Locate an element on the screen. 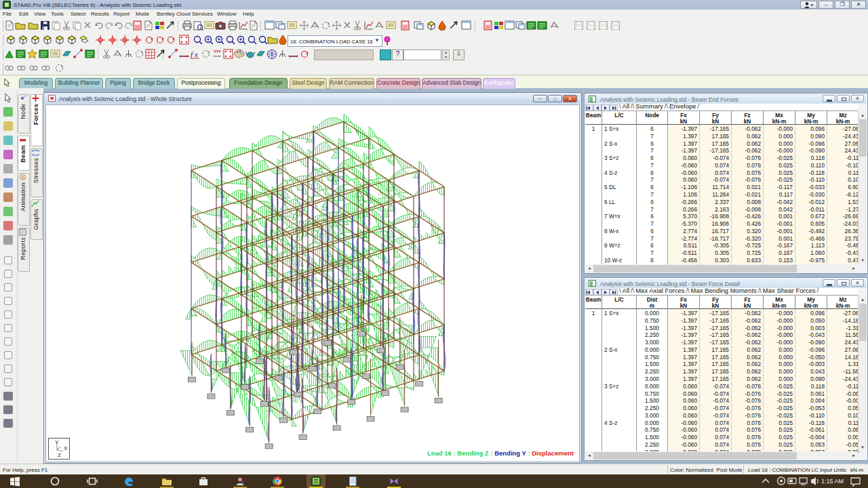  svg-text: Z is located at coordinates (60, 455).